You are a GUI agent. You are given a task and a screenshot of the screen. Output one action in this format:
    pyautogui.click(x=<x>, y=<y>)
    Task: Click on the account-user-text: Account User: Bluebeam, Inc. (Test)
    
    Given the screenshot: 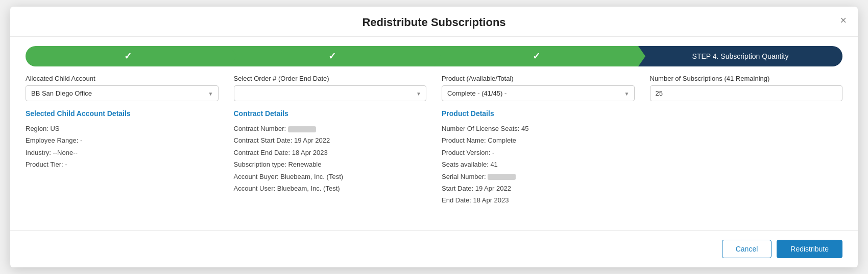 What is the action you would take?
    pyautogui.click(x=330, y=188)
    